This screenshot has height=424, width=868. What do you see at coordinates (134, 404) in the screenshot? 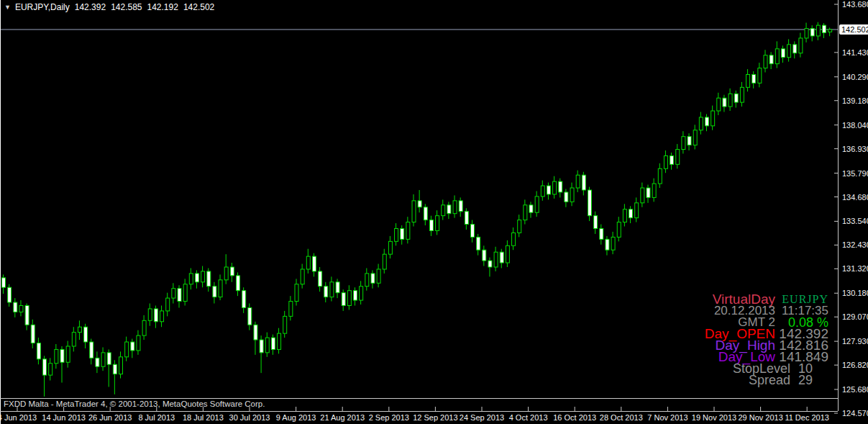
I see `broker-copyright: FXDD Malta - MetaTrader 4, © 2001-2013, …` at bounding box center [134, 404].